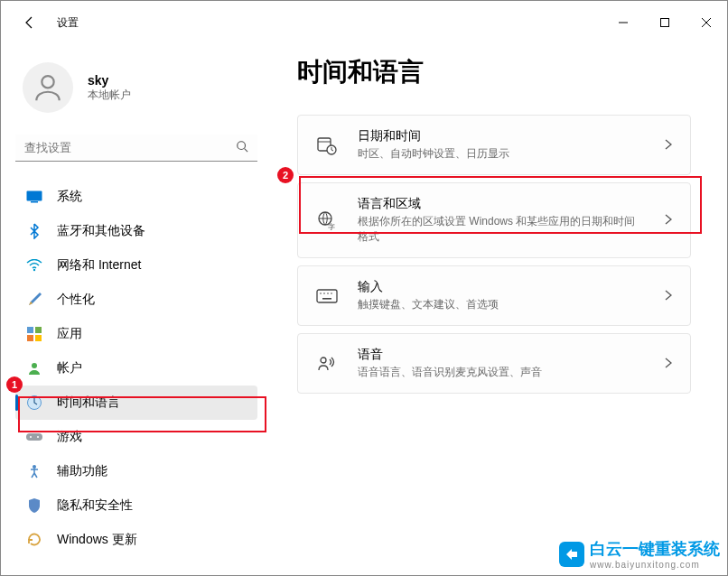 The width and height of the screenshot is (728, 576). Describe the element at coordinates (101, 231) in the screenshot. I see `sidebar-item-label: 蓝牙和其他设备` at that location.